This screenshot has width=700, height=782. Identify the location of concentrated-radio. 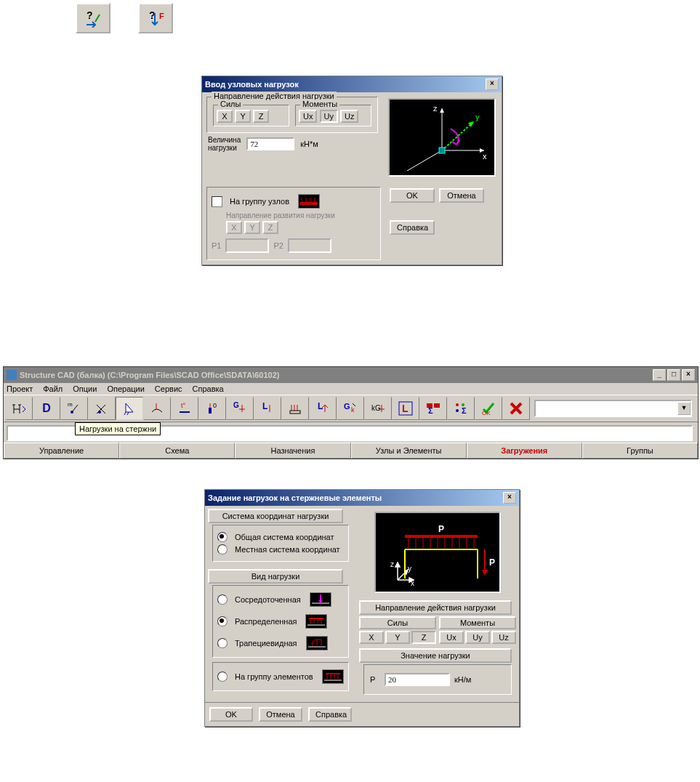
(222, 600).